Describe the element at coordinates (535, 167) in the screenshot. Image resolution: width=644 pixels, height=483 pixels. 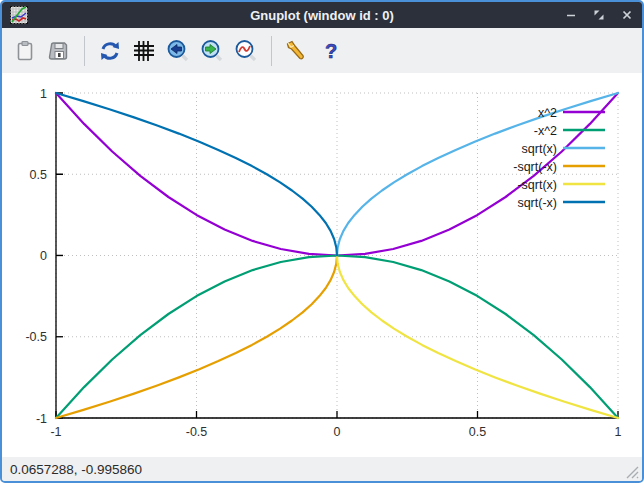
I see `svg-text: -sqrt(-x)` at that location.